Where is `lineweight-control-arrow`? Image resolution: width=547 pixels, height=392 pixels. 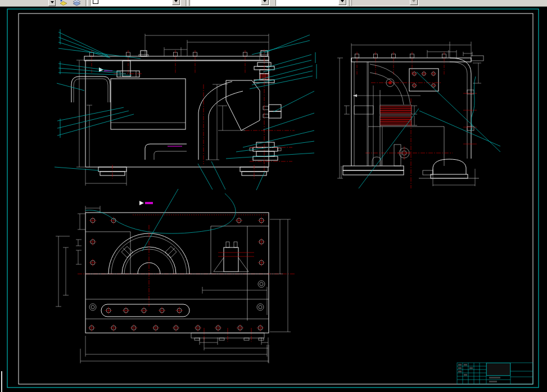
lineweight-control-arrow is located at coordinates (342, 2).